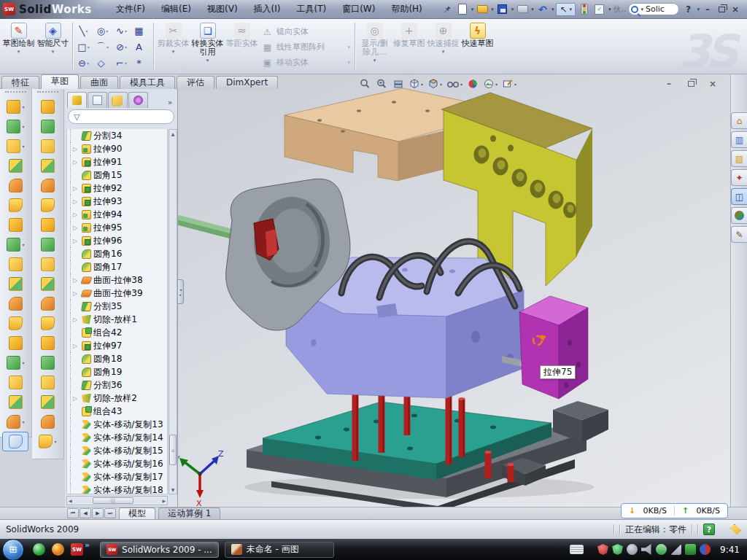  What do you see at coordinates (118, 241) in the screenshot?
I see `tree-item: ▷拉伸96` at bounding box center [118, 241].